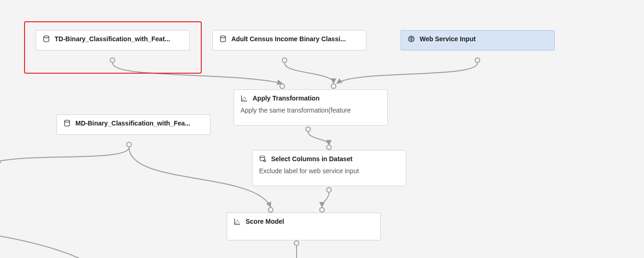 The image size is (644, 258). Describe the element at coordinates (303, 227) in the screenshot. I see `node-score-model: Score Model` at that location.